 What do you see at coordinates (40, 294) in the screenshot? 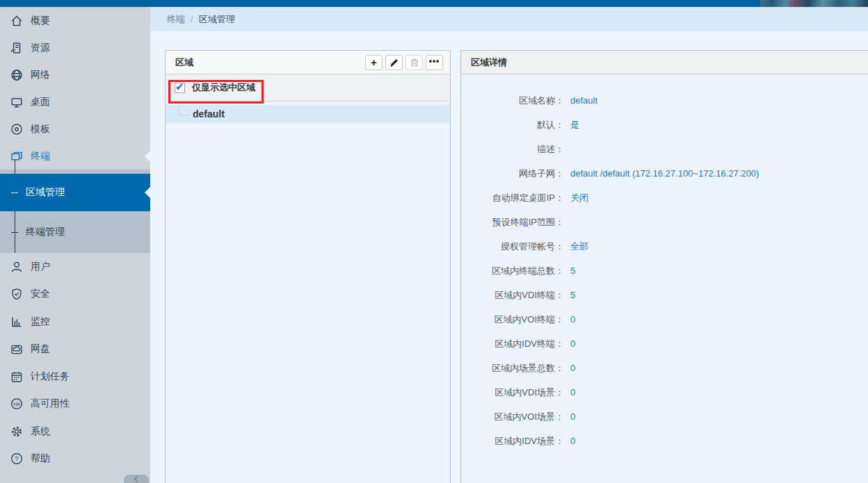
I see `sidebar-item-label: 安全` at bounding box center [40, 294].